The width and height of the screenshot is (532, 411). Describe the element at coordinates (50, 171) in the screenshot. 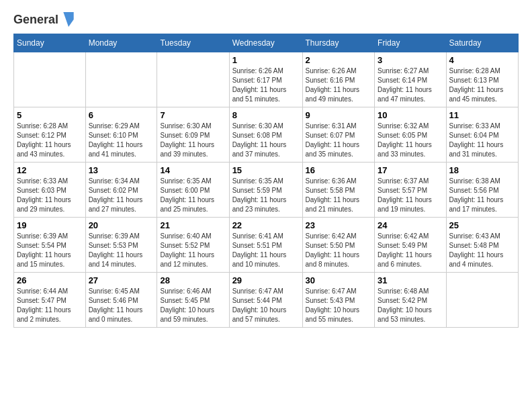

I see `day-number: 12` at that location.